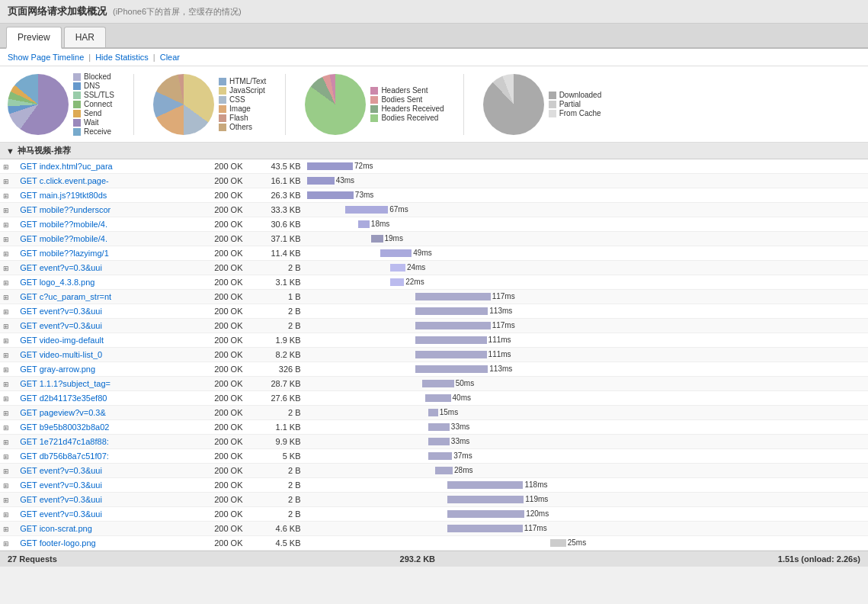  I want to click on table-row: ⊞ GET event?v=0.3&uui 200 OK 2 B 28ms, so click(434, 471).